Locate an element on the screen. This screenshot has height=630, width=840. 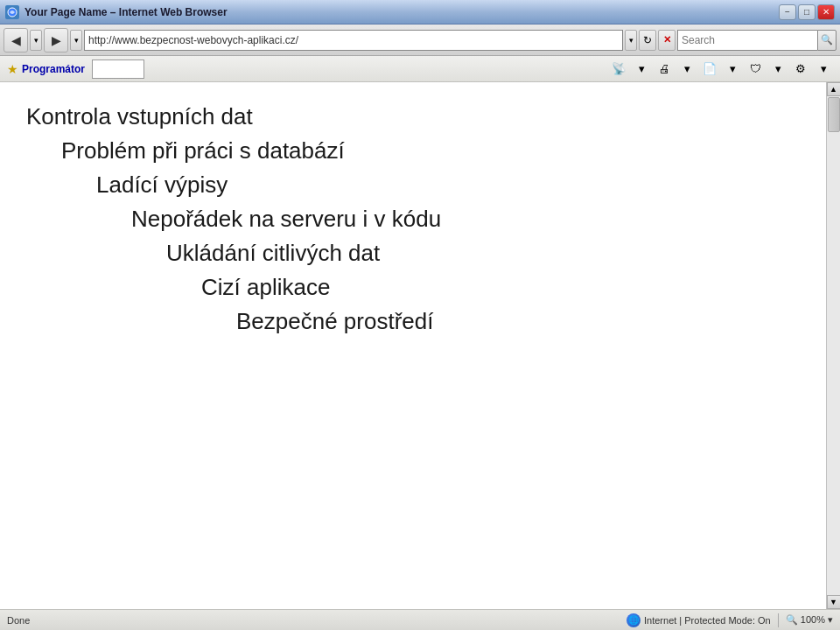
globe-icon: 🌐 is located at coordinates (634, 620).